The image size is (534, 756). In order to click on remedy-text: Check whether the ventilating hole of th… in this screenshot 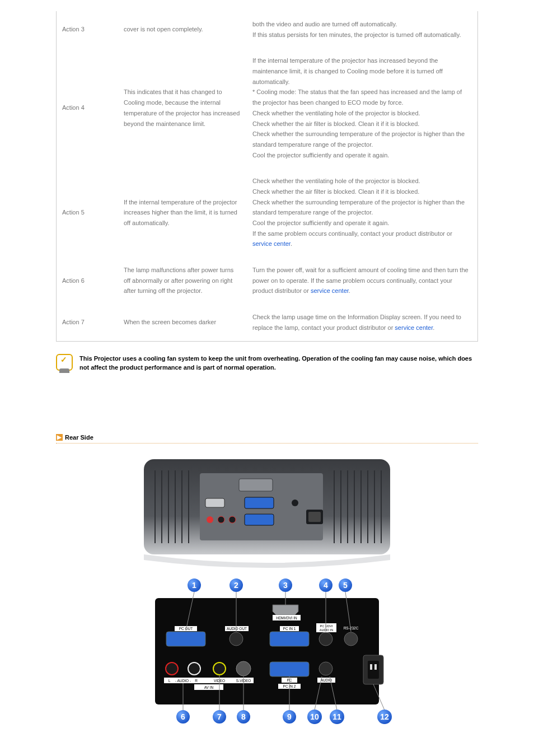, I will do `click(358, 207)`.